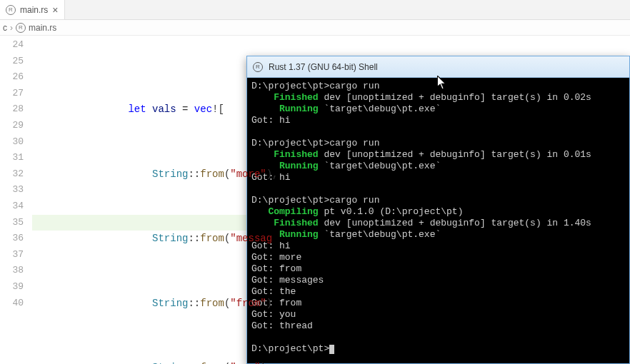 This screenshot has width=630, height=364. What do you see at coordinates (43, 28) in the screenshot?
I see `breadcrumb-file: main.rs` at bounding box center [43, 28].